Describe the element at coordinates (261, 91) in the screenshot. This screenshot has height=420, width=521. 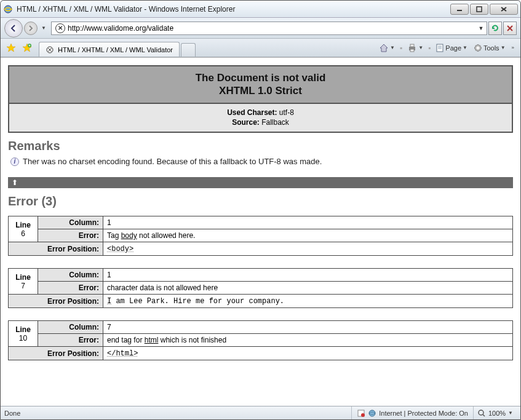
I see `validation-title-line2: XHTML 1.0 Strict` at that location.